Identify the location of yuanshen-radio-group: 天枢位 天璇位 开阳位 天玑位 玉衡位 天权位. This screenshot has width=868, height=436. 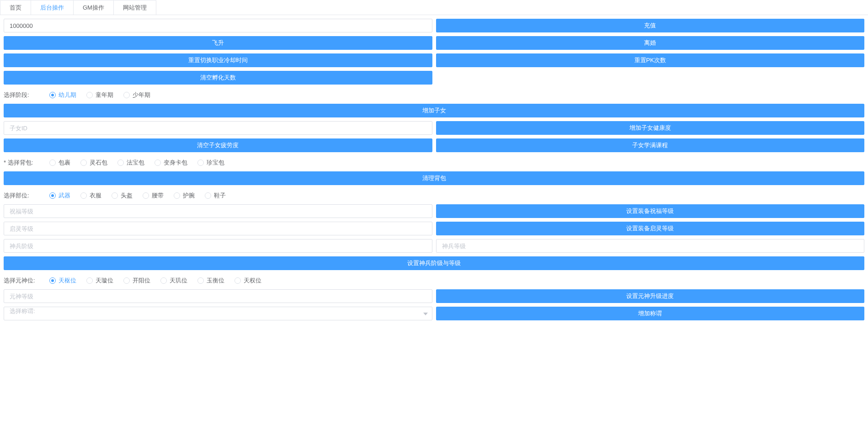
(155, 281).